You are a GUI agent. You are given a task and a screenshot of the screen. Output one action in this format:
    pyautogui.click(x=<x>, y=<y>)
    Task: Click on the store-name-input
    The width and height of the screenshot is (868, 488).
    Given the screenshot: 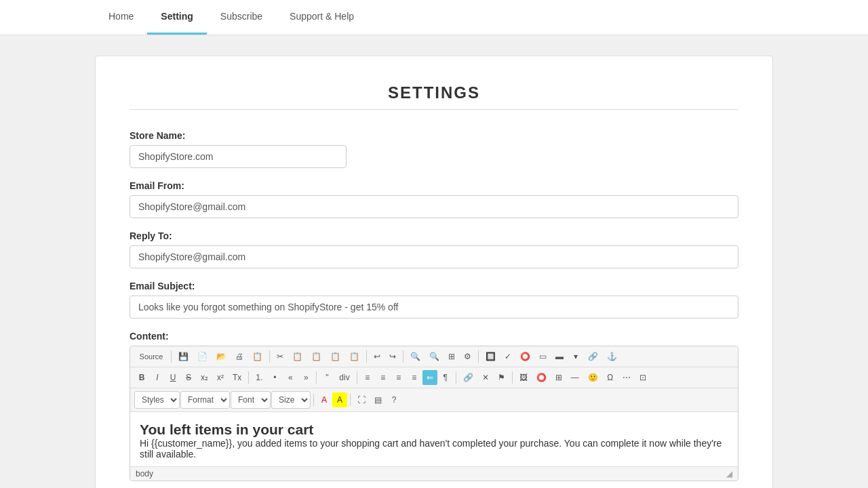 What is the action you would take?
    pyautogui.click(x=238, y=157)
    